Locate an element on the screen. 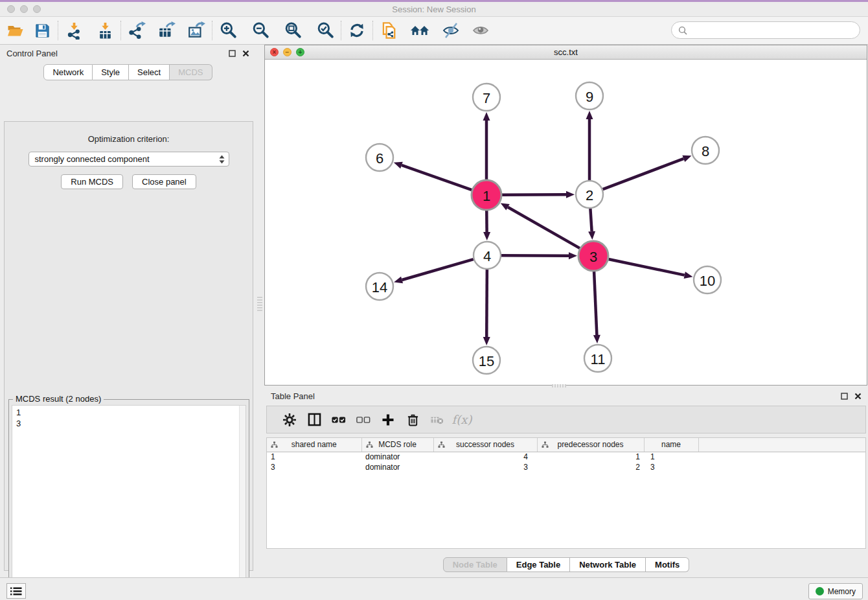 The image size is (868, 600). network-window-titlebar: × − + scc.txt is located at coordinates (566, 52).